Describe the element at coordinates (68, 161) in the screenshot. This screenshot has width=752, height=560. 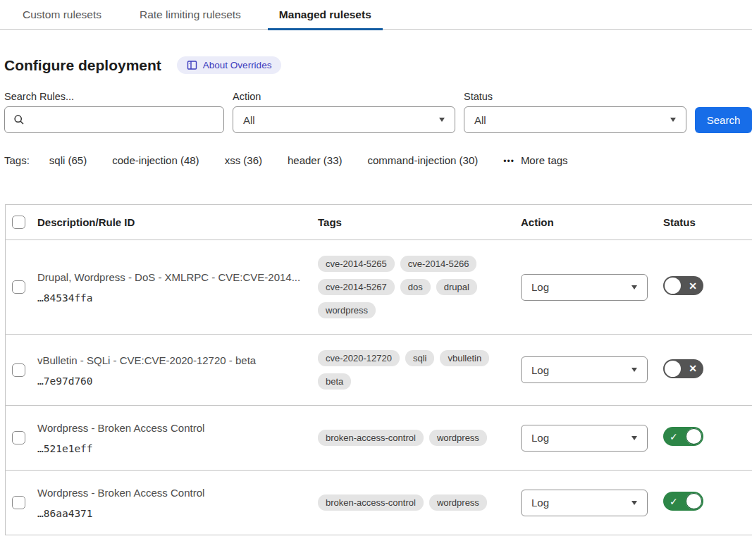
I see `tag-filter-link: sqli (65)` at that location.